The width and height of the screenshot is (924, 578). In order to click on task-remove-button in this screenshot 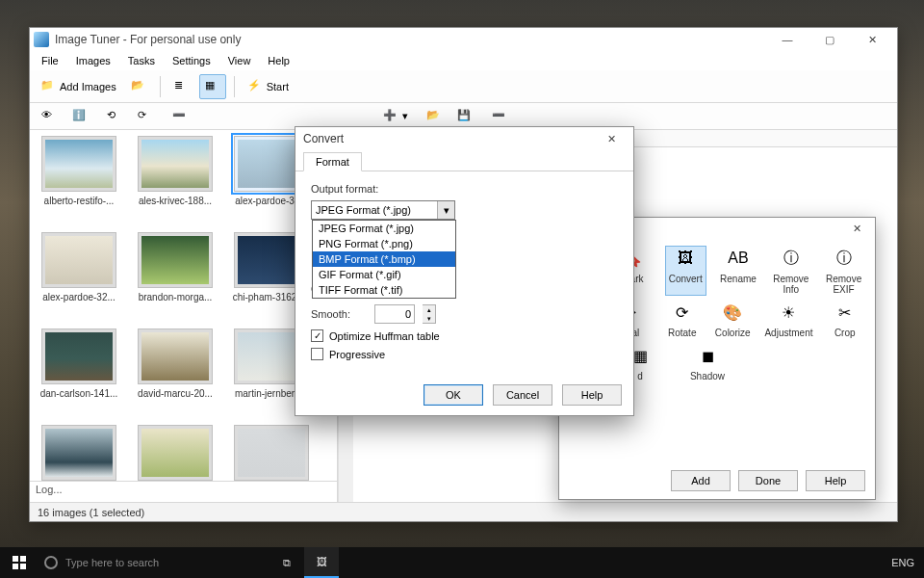, I will do `click(500, 117)`.